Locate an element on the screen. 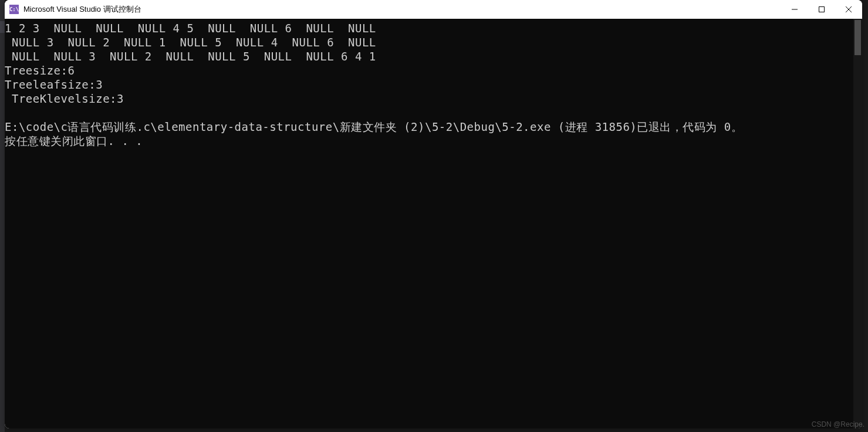 The height and width of the screenshot is (432, 868). scrollbar-thumb is located at coordinates (858, 38).